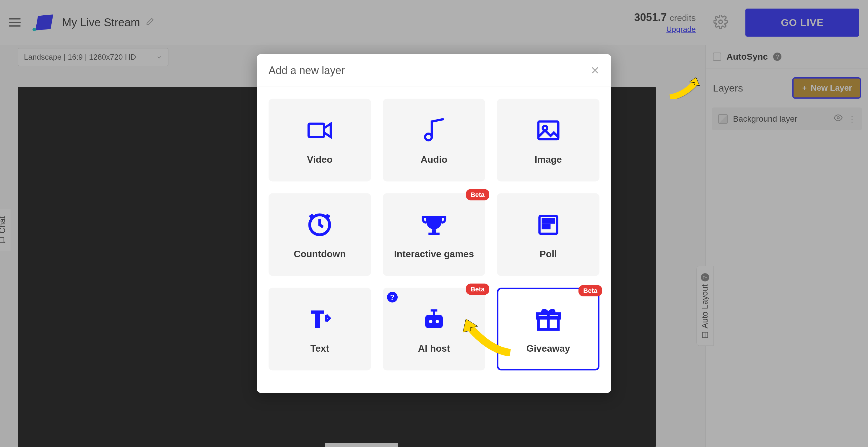 The width and height of the screenshot is (868, 447). What do you see at coordinates (392, 297) in the screenshot?
I see `help-icon: ?` at bounding box center [392, 297].